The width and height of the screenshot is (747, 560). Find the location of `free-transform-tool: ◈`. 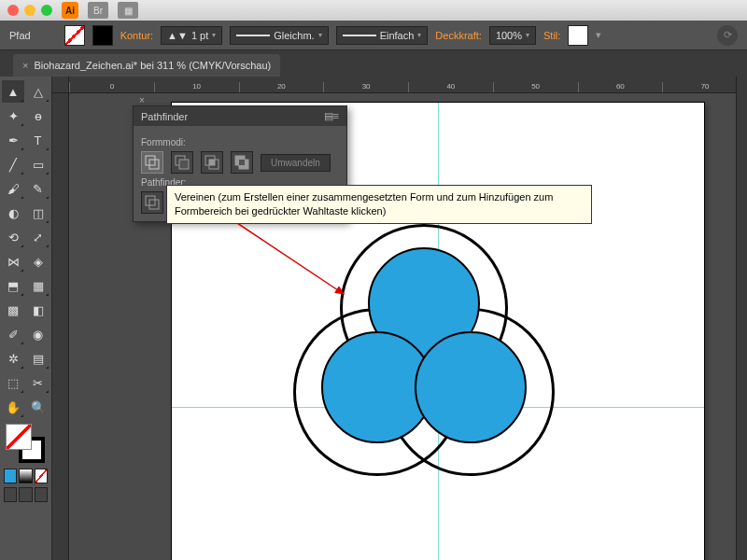

free-transform-tool: ◈ is located at coordinates (38, 261).